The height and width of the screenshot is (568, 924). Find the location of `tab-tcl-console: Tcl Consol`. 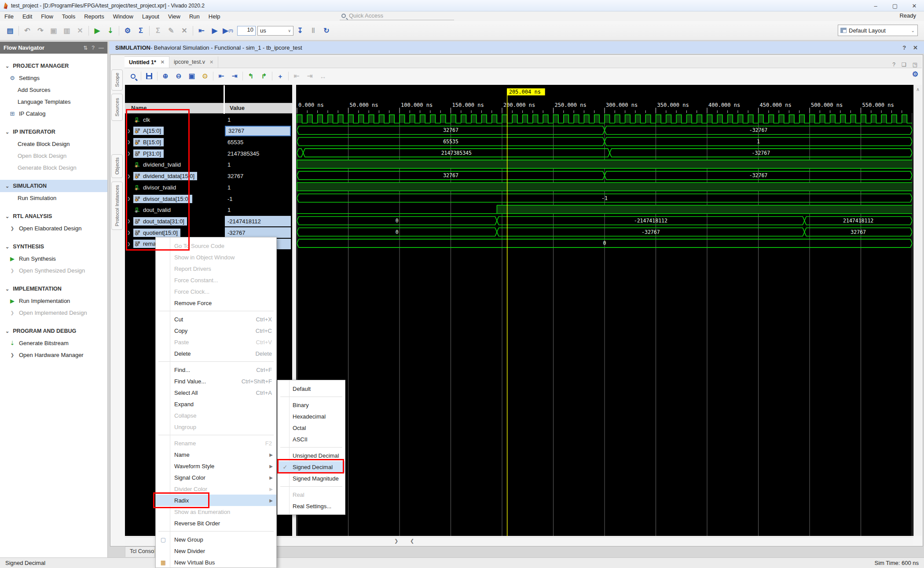

tab-tcl-console: Tcl Consol is located at coordinates (140, 552).